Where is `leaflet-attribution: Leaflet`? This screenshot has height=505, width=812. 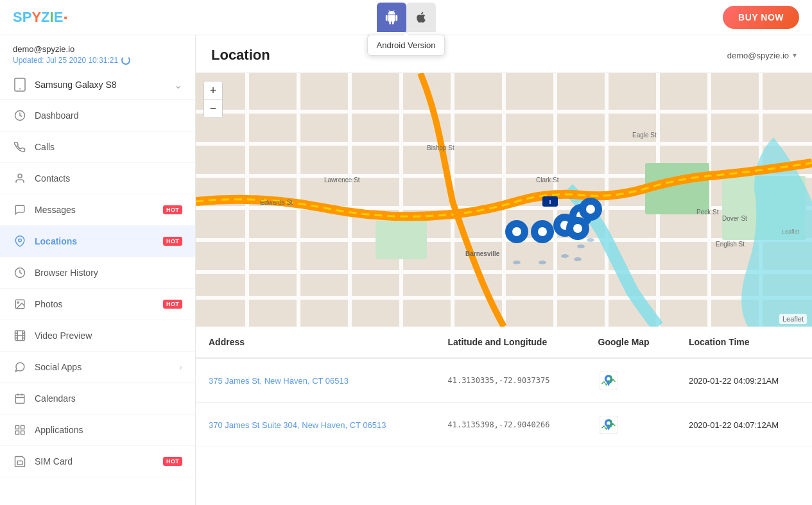 leaflet-attribution: Leaflet is located at coordinates (793, 319).